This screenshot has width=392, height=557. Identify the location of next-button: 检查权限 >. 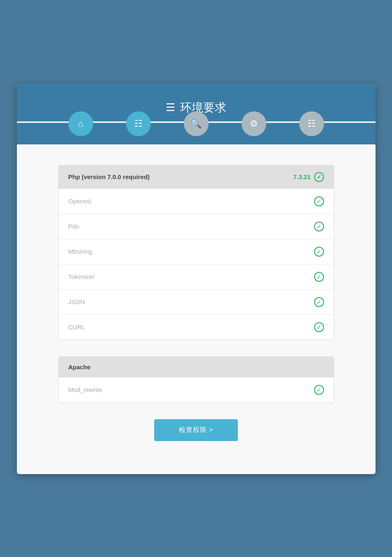
(196, 430).